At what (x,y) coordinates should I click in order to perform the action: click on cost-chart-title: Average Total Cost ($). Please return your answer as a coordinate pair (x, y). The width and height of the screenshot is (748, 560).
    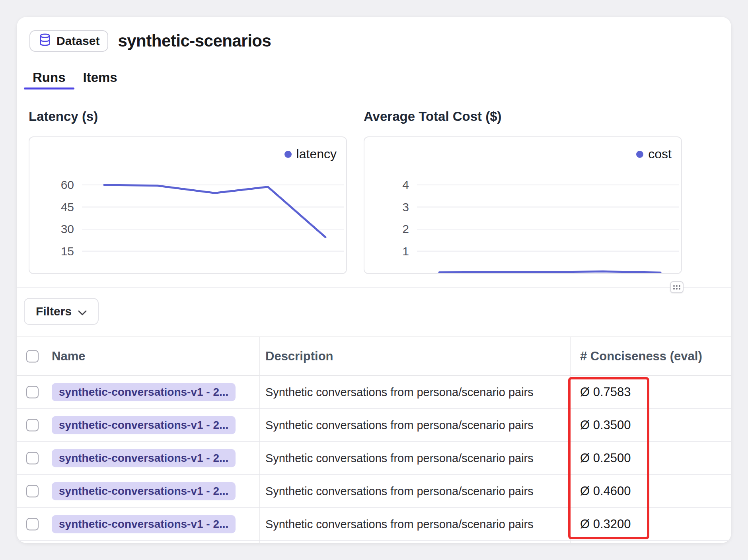
    Looking at the image, I should click on (523, 117).